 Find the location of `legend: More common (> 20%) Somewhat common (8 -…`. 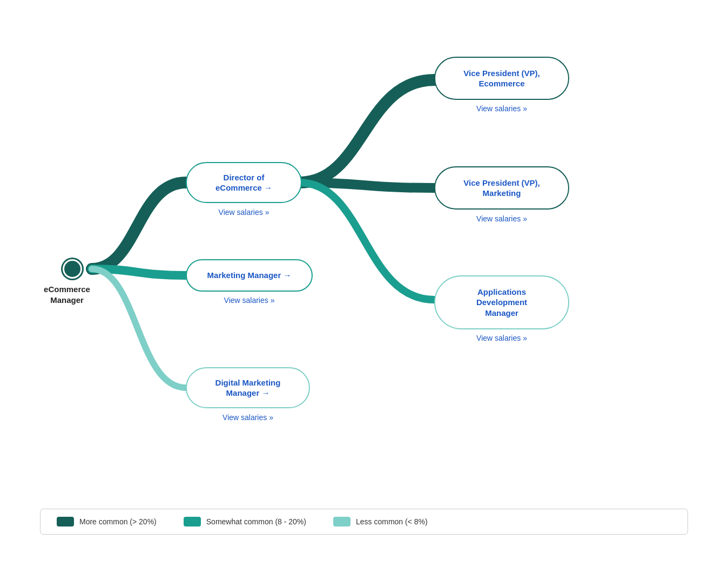

legend: More common (> 20%) Somewhat common (8 -… is located at coordinates (364, 522).